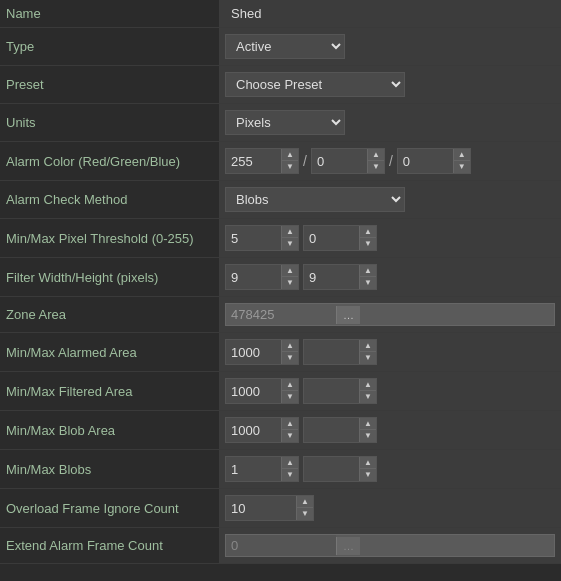 The image size is (561, 581). I want to click on blobs-max-spin: ▲ ▼, so click(340, 469).